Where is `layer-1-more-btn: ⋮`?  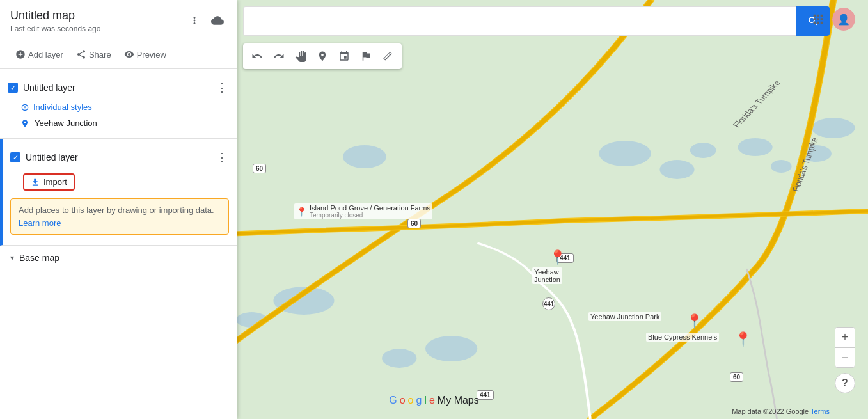 layer-1-more-btn: ⋮ is located at coordinates (222, 88).